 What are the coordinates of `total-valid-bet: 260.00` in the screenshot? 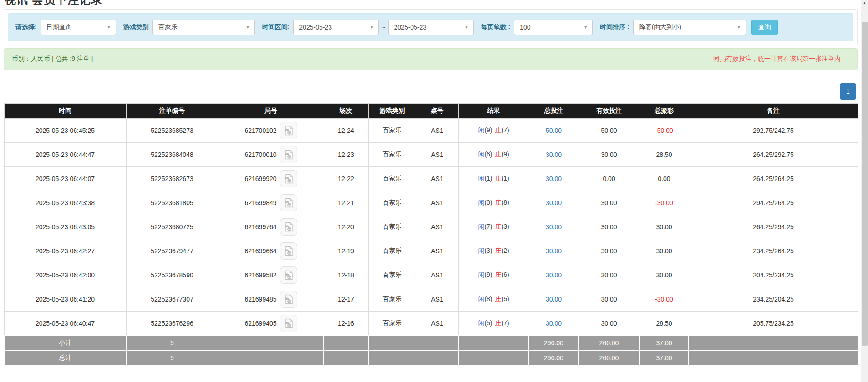 It's located at (609, 358).